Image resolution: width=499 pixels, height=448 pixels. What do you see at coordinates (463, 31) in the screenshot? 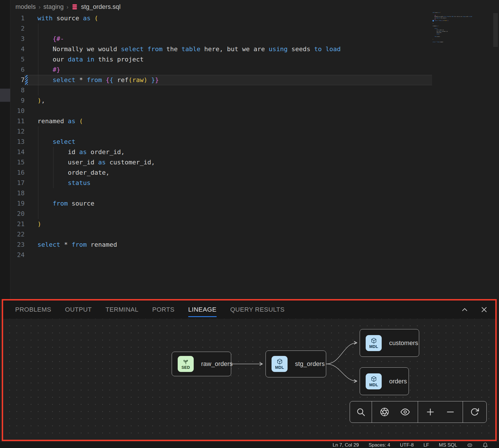
I see `minimap: with source as ( {#- Normally we would s…` at bounding box center [463, 31].